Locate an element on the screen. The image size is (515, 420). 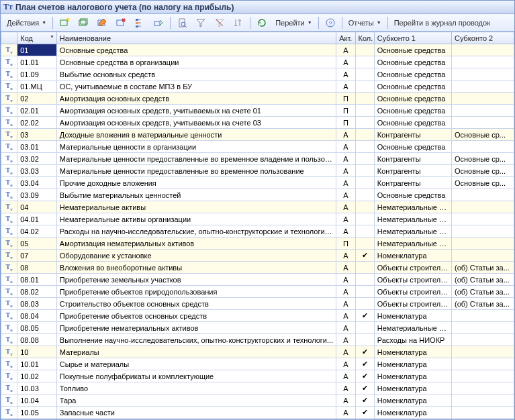
code-cell: 02 is located at coordinates (38, 99).